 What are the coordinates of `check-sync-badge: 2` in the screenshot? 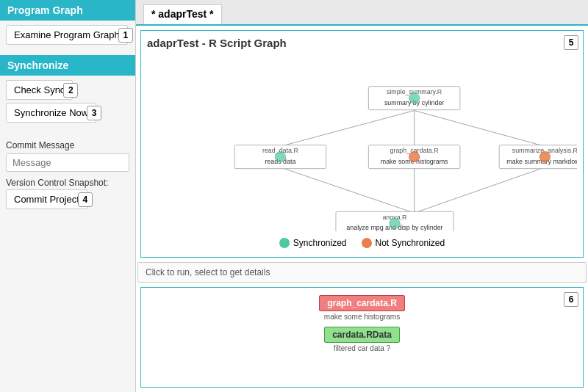 It's located at (71, 90).